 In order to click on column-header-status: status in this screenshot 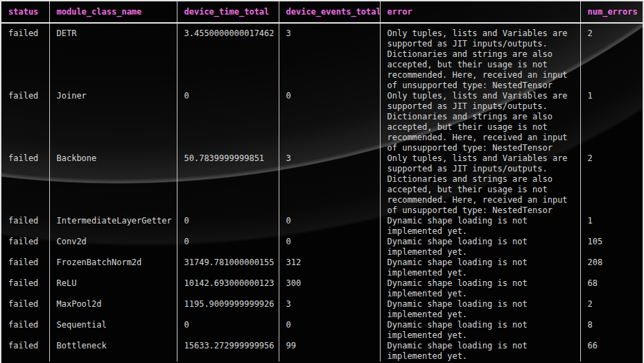, I will do `click(25, 12)`.